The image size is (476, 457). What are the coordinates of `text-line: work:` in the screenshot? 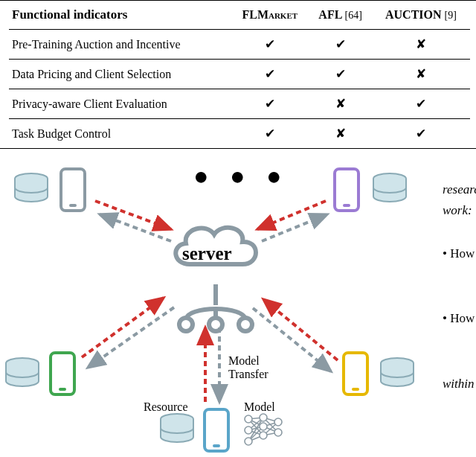 It's located at (460, 211).